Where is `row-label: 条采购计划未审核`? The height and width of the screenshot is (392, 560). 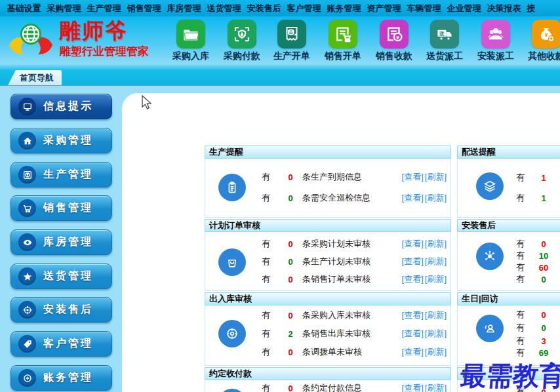 row-label: 条采购计划未审核 is located at coordinates (351, 244).